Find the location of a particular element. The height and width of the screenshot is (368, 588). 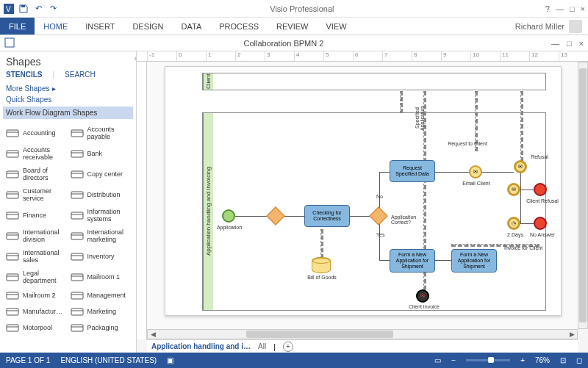

globe-s-icon is located at coordinates (12, 256).